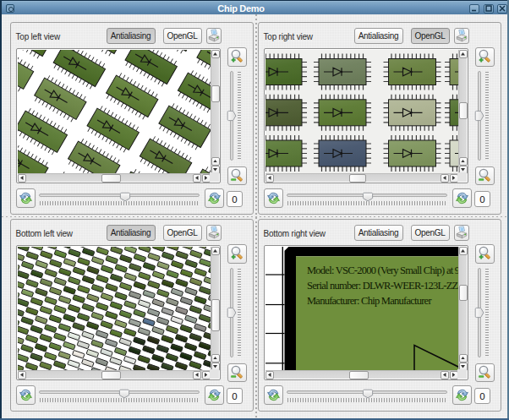  I want to click on svg-text:Serial number: DLWR-WEER-123L-: Serial number: DLWR-WEER-123L-ZZ330-SD, so click(383, 286).